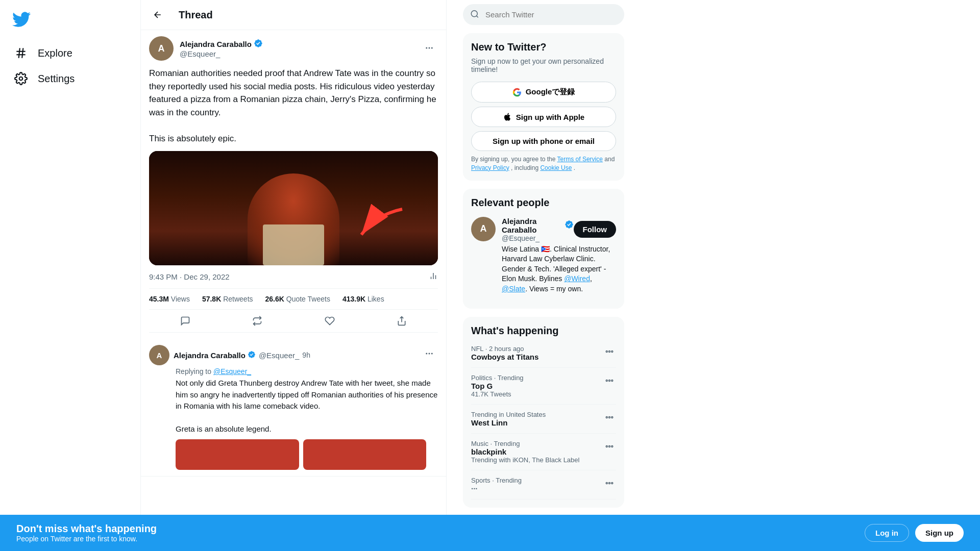  I want to click on trending-item-3: Music · Trending blackpink Trending with…, so click(544, 452).